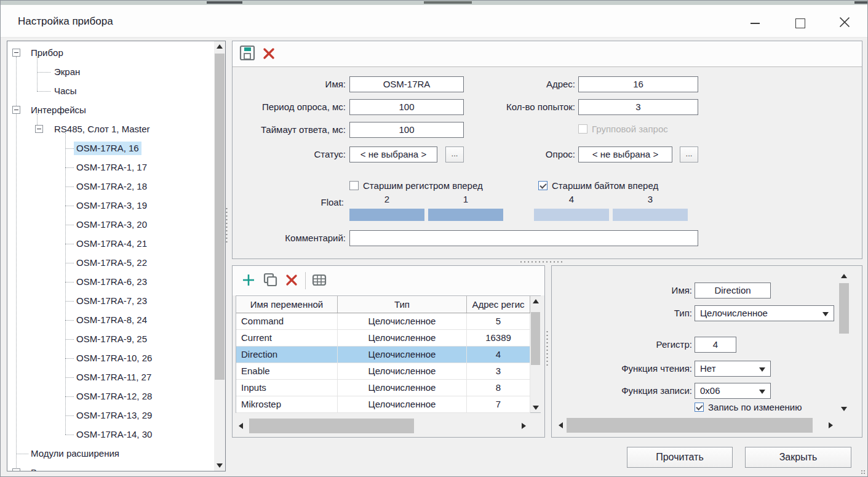  I want to click on tree-item: OSM-17RA-7, 23, so click(111, 302).